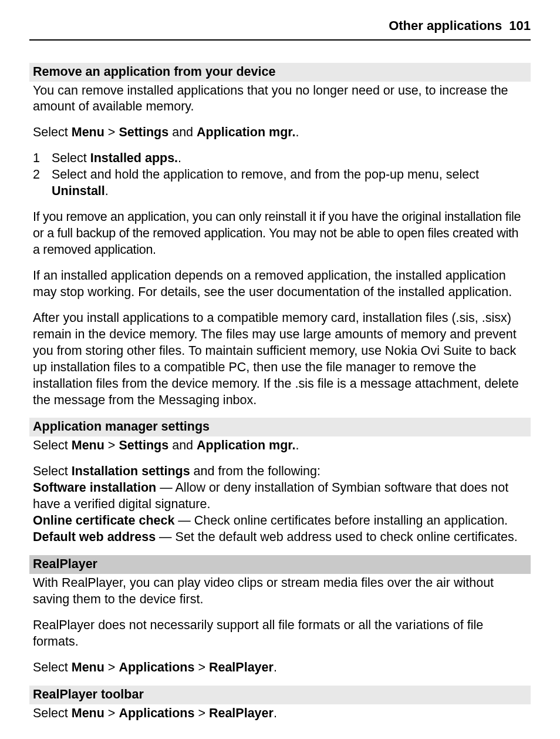 This screenshot has width=560, height=739. Describe the element at coordinates (79, 191) in the screenshot. I see `uninstall-label: Uninstall` at that location.